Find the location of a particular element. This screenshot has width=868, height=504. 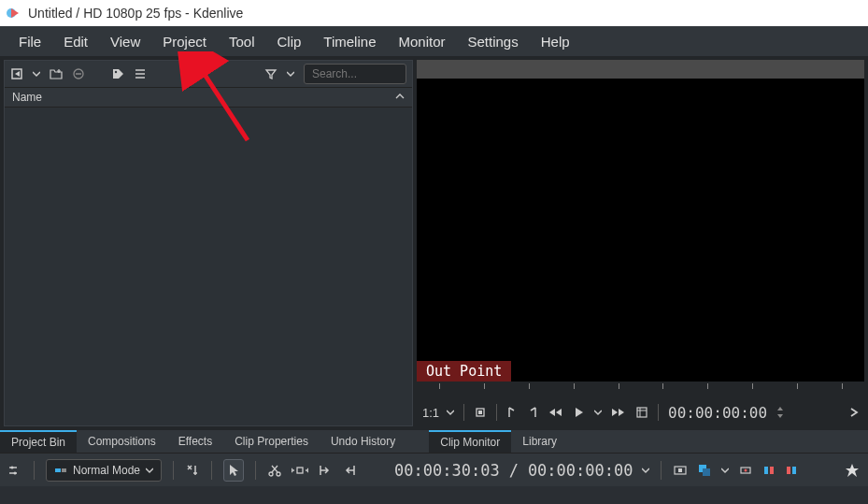

app-logo-icon is located at coordinates (14, 13).